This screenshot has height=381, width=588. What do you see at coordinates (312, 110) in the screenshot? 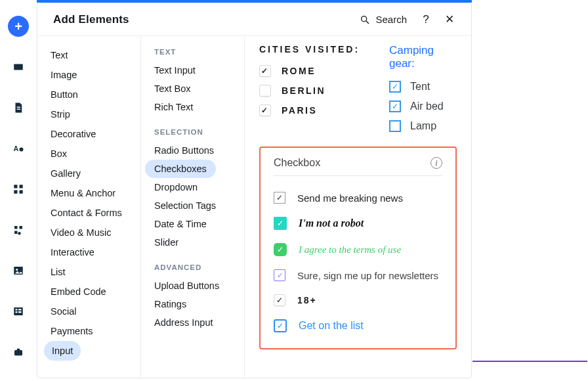
I see `city-paris: ✓PARIS` at bounding box center [312, 110].